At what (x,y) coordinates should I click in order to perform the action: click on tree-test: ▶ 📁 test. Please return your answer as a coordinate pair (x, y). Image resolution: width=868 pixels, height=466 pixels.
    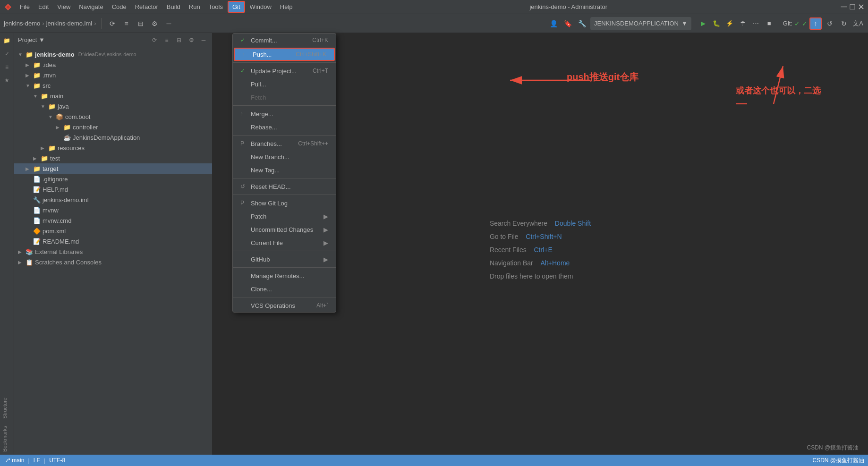
    Looking at the image, I should click on (113, 158).